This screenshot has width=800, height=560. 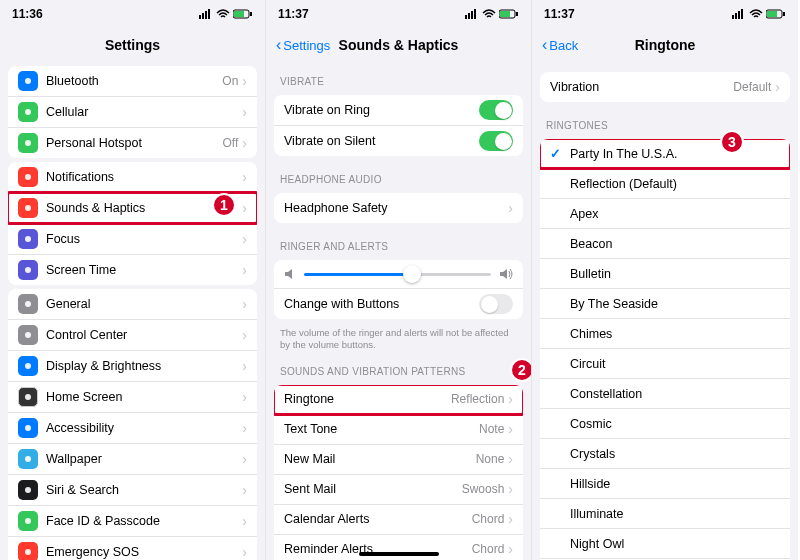 What do you see at coordinates (398, 304) in the screenshot?
I see `change-with-buttons-row: Change with Buttons` at bounding box center [398, 304].